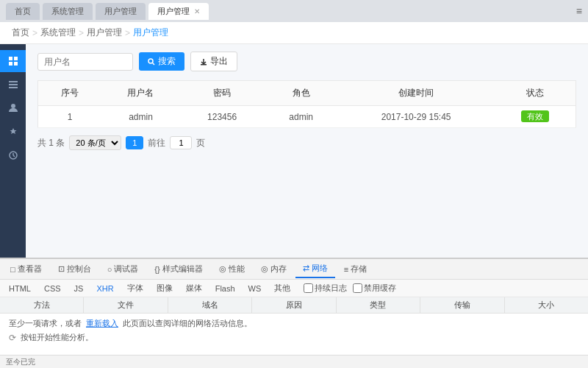 This screenshot has width=588, height=368. Describe the element at coordinates (307, 117) in the screenshot. I see `table-row: 1 admin 123456 admin 2017-10-29 15:45 有效` at that location.